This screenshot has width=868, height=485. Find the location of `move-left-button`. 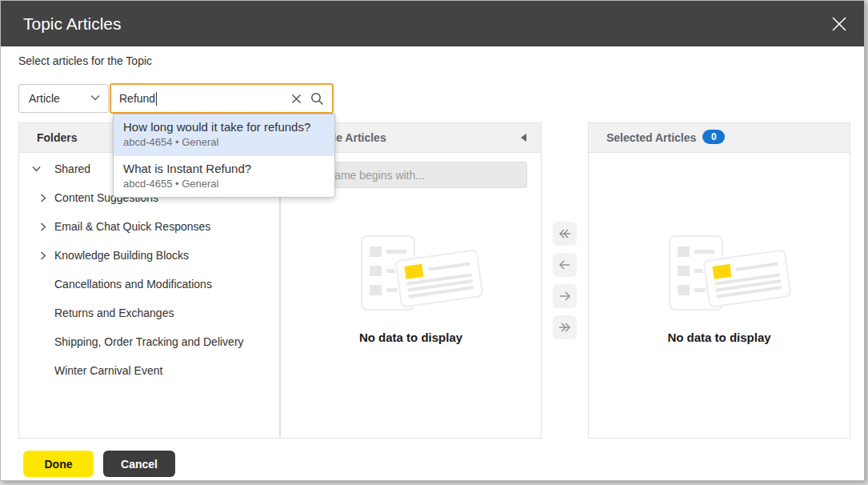

move-left-button is located at coordinates (565, 265).